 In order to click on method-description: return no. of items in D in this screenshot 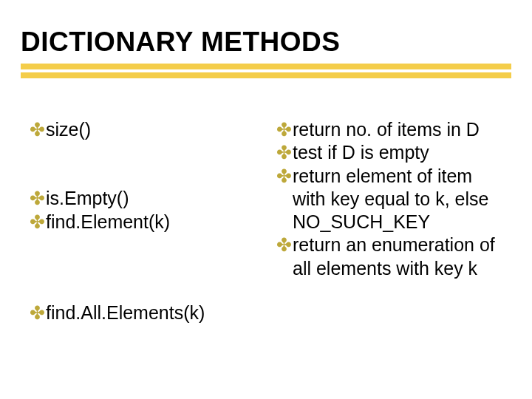, I will do `click(398, 130)`.